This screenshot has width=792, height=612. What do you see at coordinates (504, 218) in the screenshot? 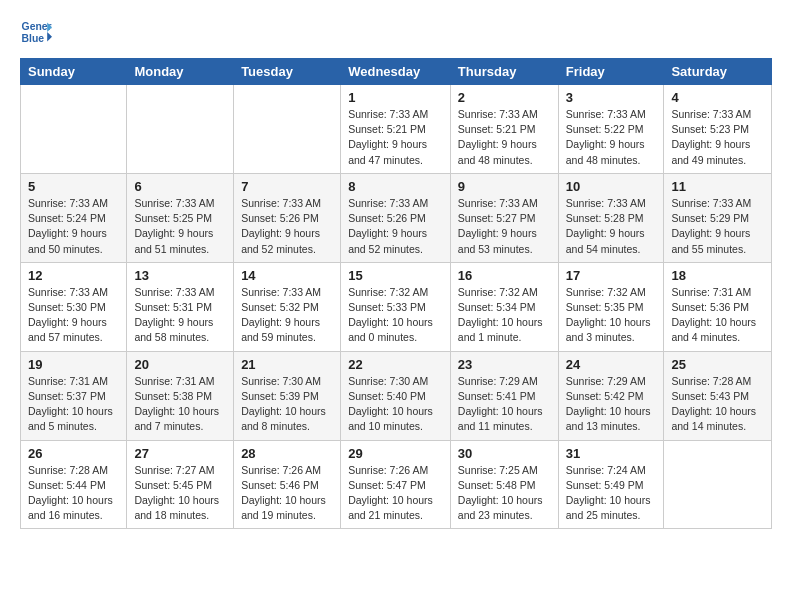
I see `calendar-cell: 9Sunrise: 7:33 AM Sunset: 5:27 PM Daylig…` at bounding box center [504, 218].